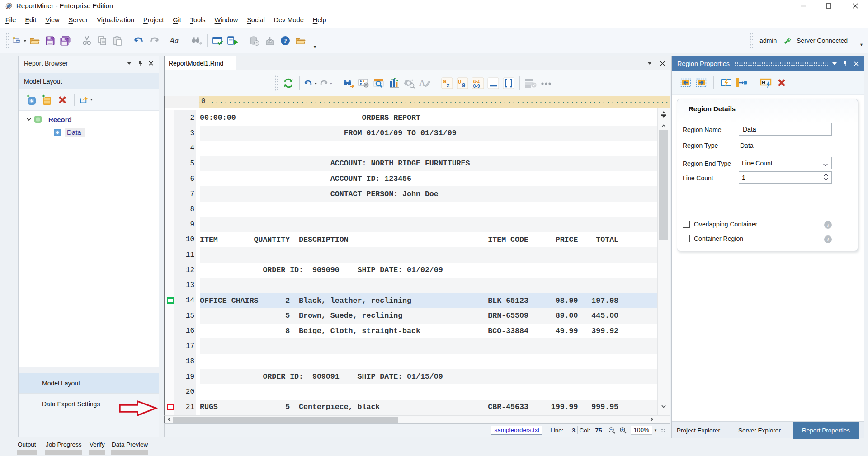 This screenshot has width=868, height=456. What do you see at coordinates (315, 47) in the screenshot?
I see `toolbar-overflow-icon: ▼` at bounding box center [315, 47].